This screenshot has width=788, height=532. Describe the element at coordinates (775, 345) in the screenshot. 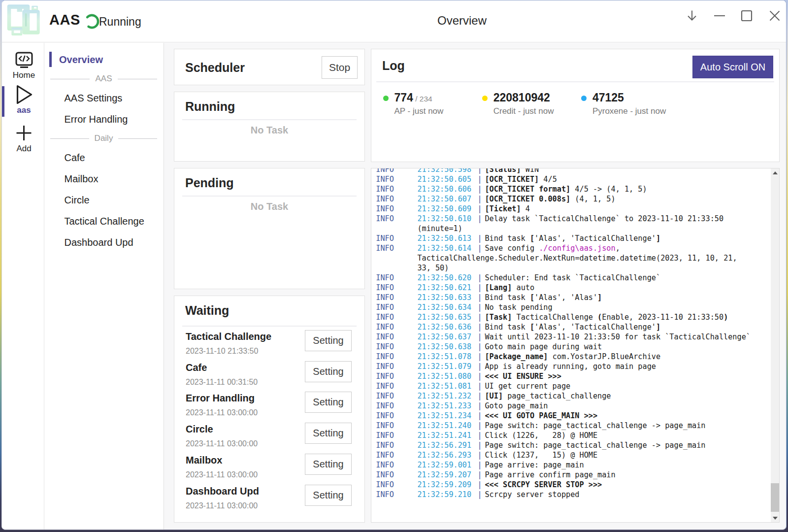

I see `log-scrollbar` at that location.